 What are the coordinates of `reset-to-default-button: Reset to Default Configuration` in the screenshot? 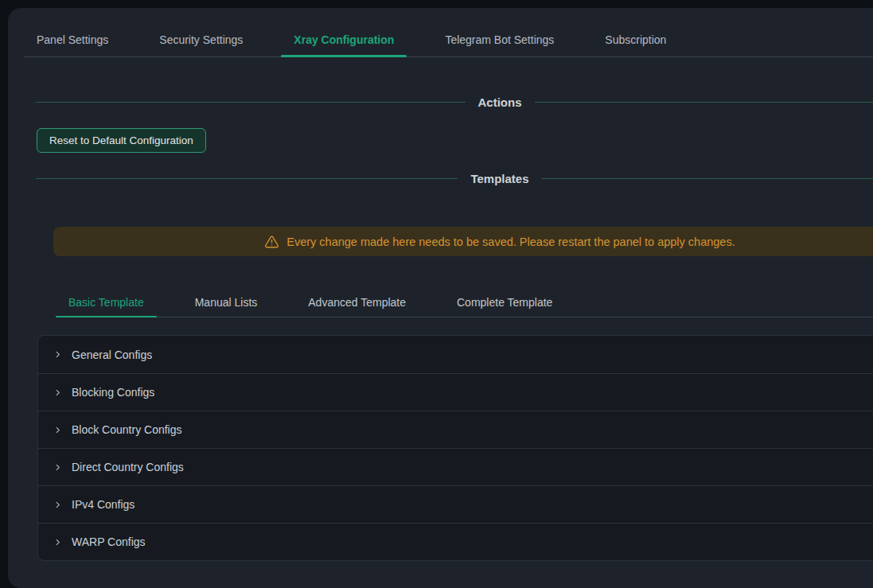 It's located at (121, 140).